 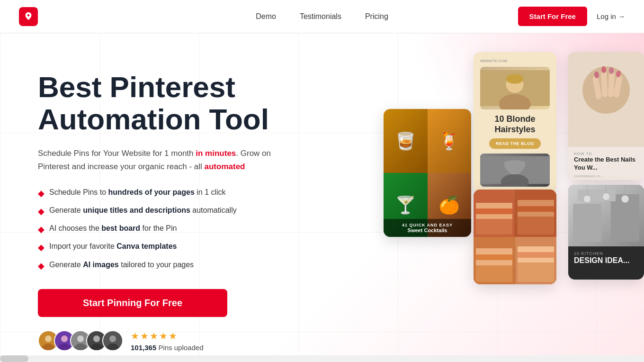 I want to click on nav-link-demo: Demo, so click(x=266, y=17).